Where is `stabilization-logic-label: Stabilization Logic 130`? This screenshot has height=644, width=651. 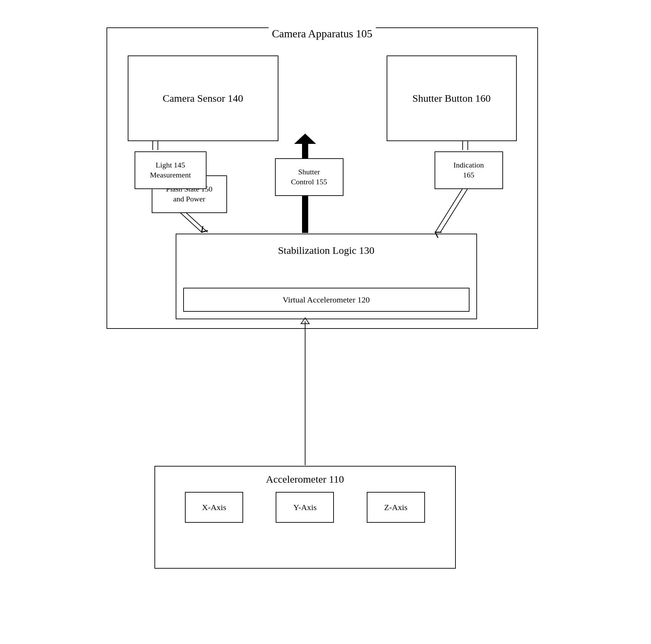
stabilization-logic-label: Stabilization Logic 130 is located at coordinates (326, 245).